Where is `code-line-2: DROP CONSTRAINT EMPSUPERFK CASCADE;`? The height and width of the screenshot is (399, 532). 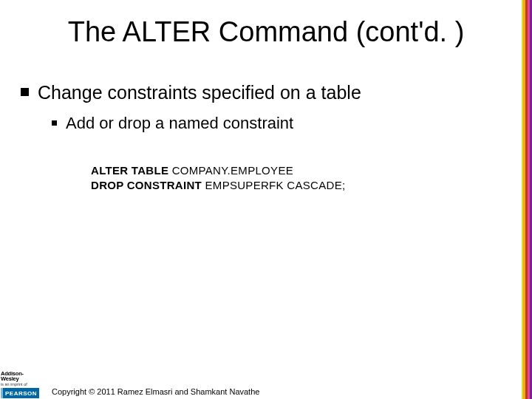
code-line-2: DROP CONSTRAINT EMPSUPERFK CASCADE; is located at coordinates (253, 185).